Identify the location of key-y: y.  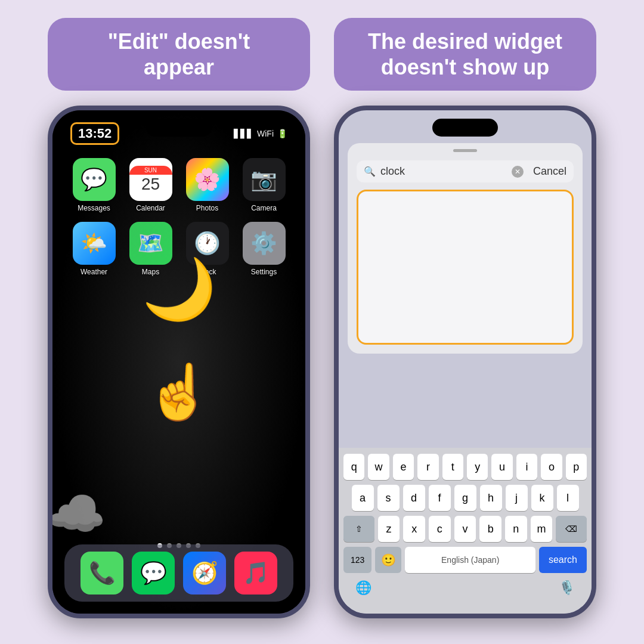
(477, 467).